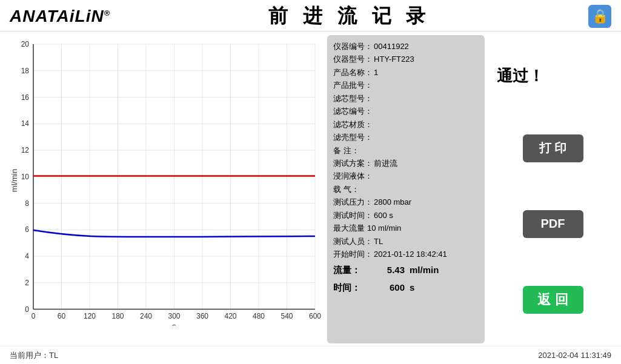 This screenshot has width=621, height=364. Describe the element at coordinates (411, 254) in the screenshot. I see `start-time-value: 2021-01-12 18:42:41` at that location.